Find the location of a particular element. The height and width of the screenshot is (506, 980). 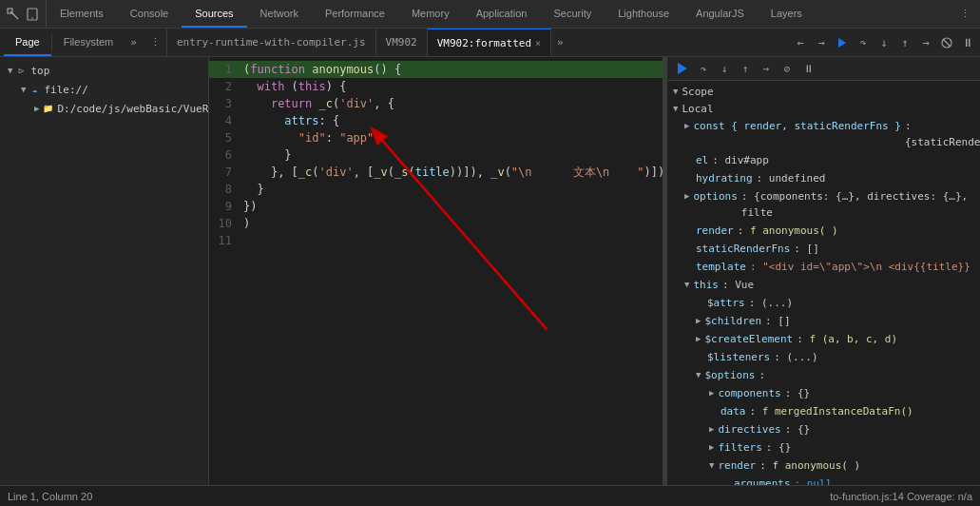

scope-row: ▼ this : Vue is located at coordinates (823, 285).